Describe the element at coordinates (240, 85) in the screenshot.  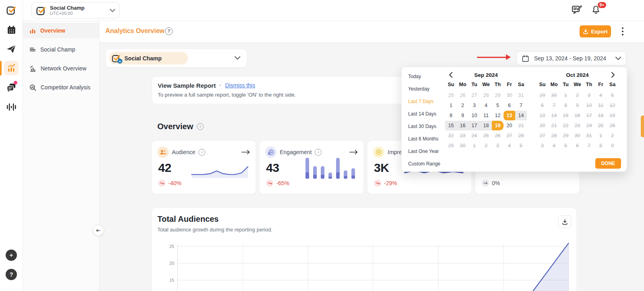
I see `dismiss-link: Dismiss this` at that location.